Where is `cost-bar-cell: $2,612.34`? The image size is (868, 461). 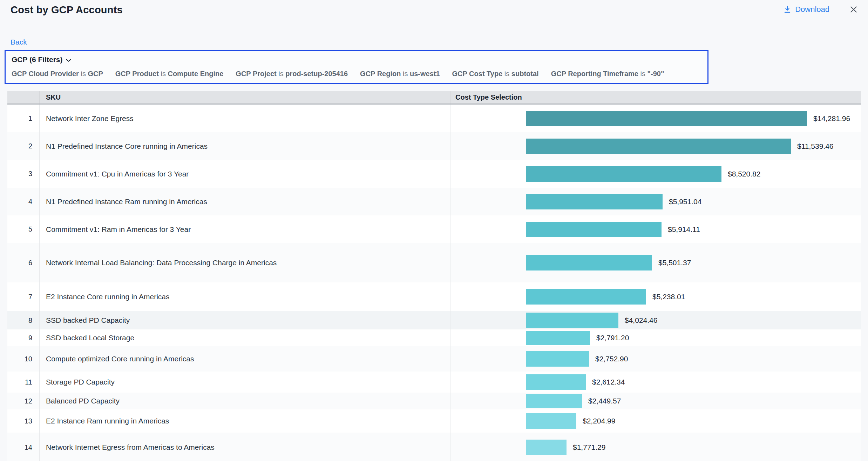
cost-bar-cell: $2,612.34 is located at coordinates (656, 382).